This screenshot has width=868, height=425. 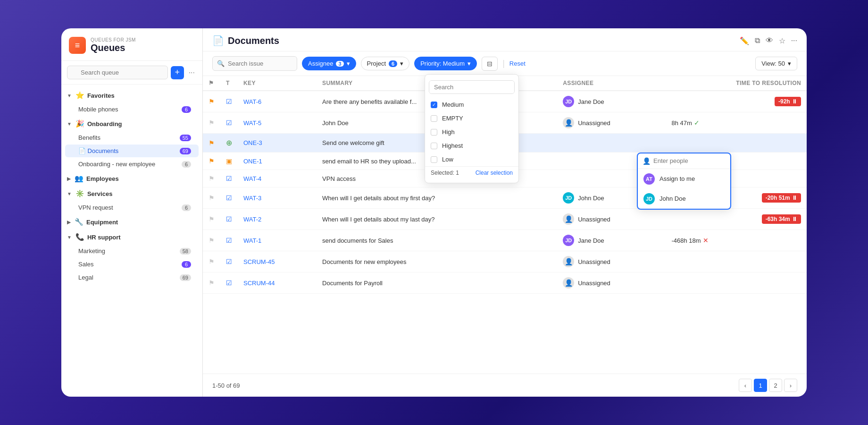 What do you see at coordinates (329, 63) in the screenshot?
I see `assignee-filter-button: Assignee 3 ▾` at bounding box center [329, 63].